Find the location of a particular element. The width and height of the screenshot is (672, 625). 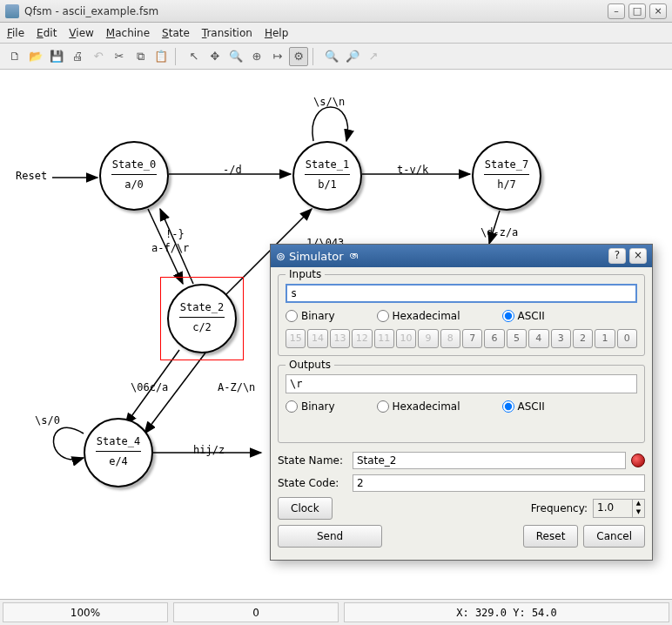

menu-file: File is located at coordinates (16, 33).